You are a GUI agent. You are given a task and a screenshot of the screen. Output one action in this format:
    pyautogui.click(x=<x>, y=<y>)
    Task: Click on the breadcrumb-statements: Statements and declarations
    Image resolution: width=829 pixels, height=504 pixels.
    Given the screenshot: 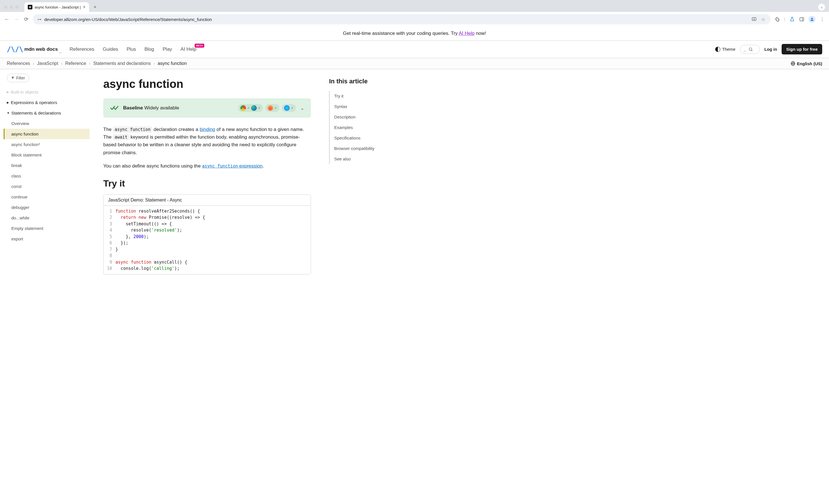 What is the action you would take?
    pyautogui.click(x=122, y=63)
    